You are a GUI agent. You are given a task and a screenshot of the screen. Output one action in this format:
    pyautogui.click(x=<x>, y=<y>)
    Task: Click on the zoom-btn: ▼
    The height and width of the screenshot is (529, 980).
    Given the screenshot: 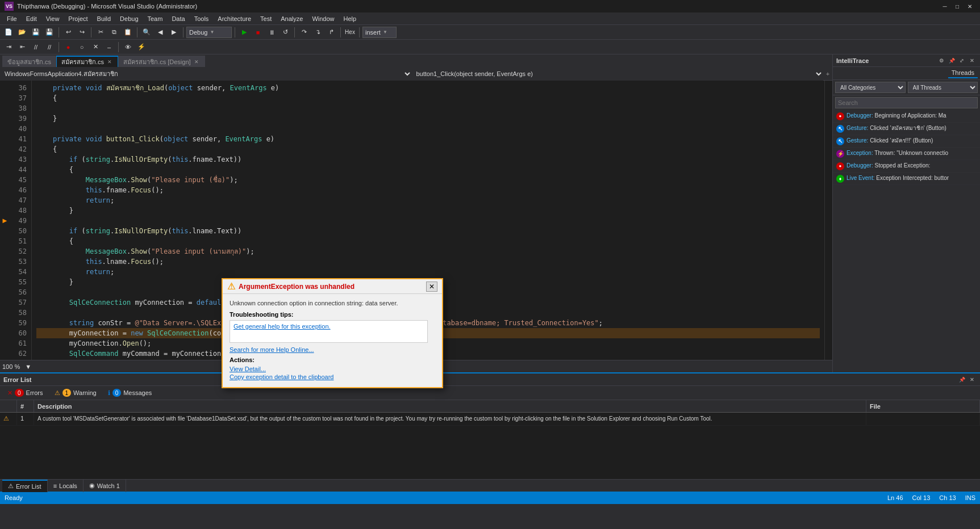 What is the action you would take?
    pyautogui.click(x=28, y=367)
    